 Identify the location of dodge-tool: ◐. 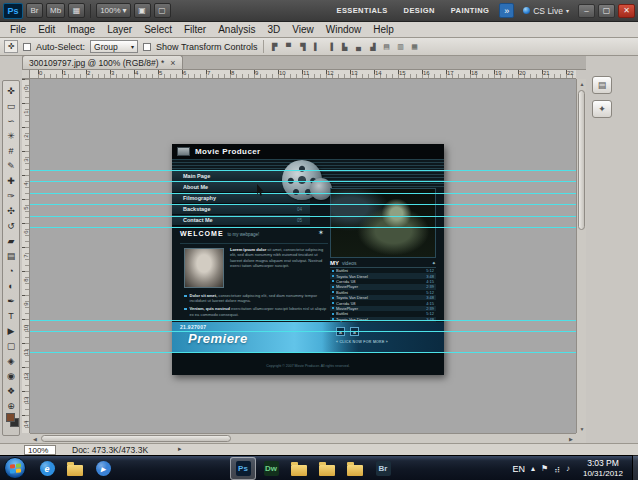
(11, 286).